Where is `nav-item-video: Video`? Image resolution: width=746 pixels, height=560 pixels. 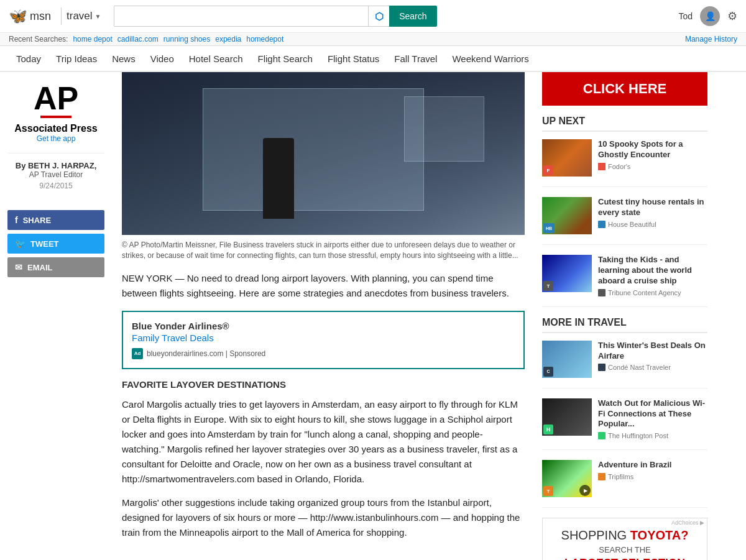 nav-item-video: Video is located at coordinates (162, 59).